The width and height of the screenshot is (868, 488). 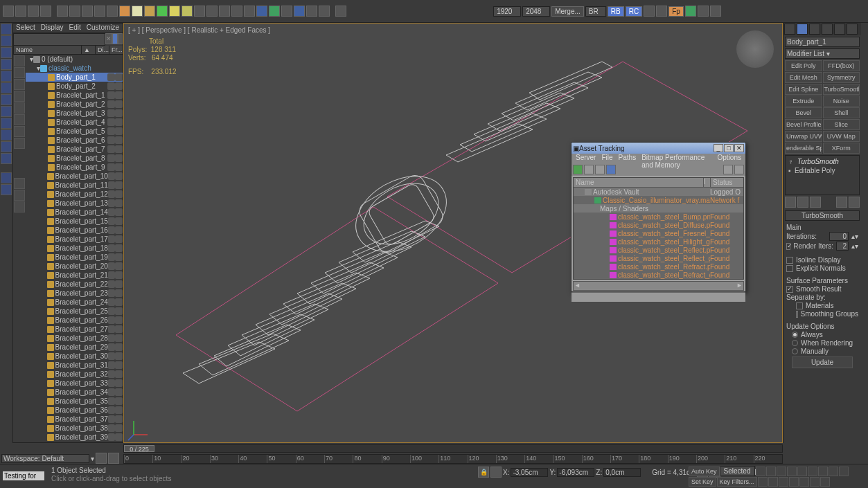 What do you see at coordinates (795, 352) in the screenshot?
I see `manually-radio` at bounding box center [795, 352].